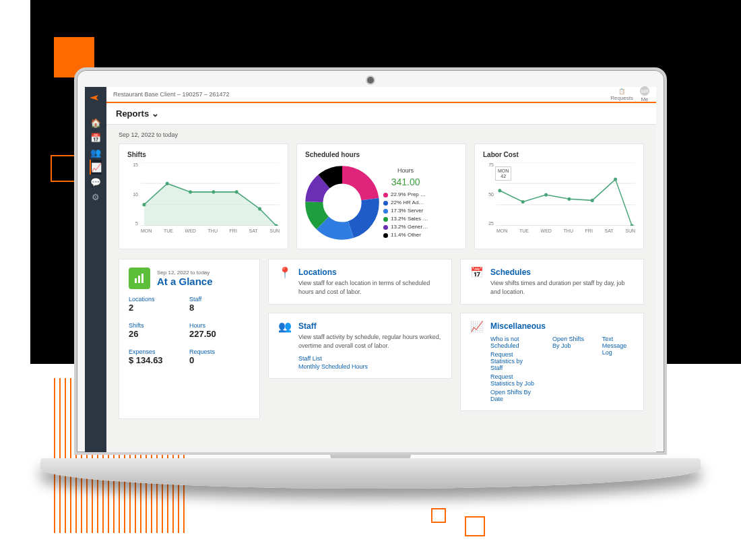 This screenshot has width=741, height=560. I want to click on people-icon: 👥, so click(96, 152).